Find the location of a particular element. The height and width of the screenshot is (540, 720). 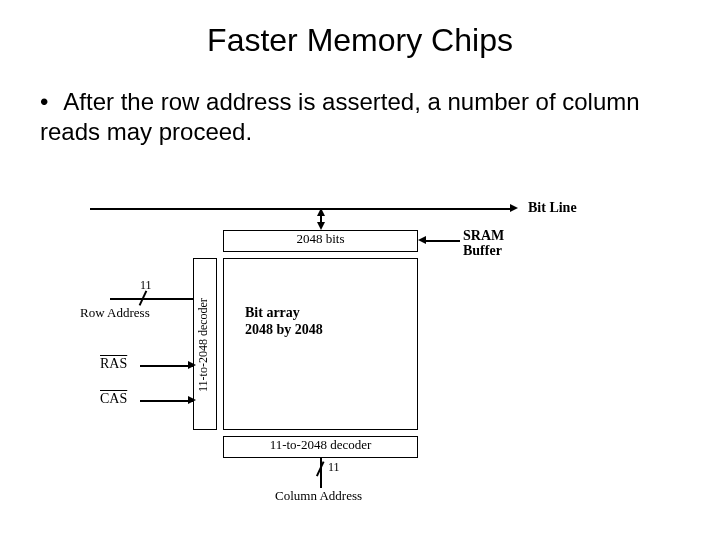

buffer-bits-label: 2048 bits is located at coordinates (320, 238).